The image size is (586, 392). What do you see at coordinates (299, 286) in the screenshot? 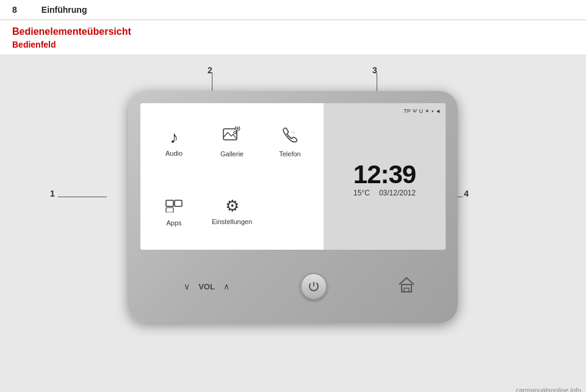
I see `controls-area: ∨ VOL ∧` at bounding box center [299, 286].